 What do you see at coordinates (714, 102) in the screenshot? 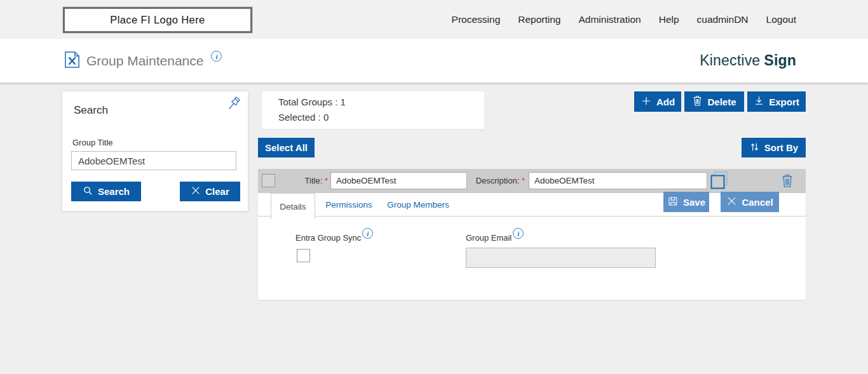
I see `delete-button: Delete` at bounding box center [714, 102].